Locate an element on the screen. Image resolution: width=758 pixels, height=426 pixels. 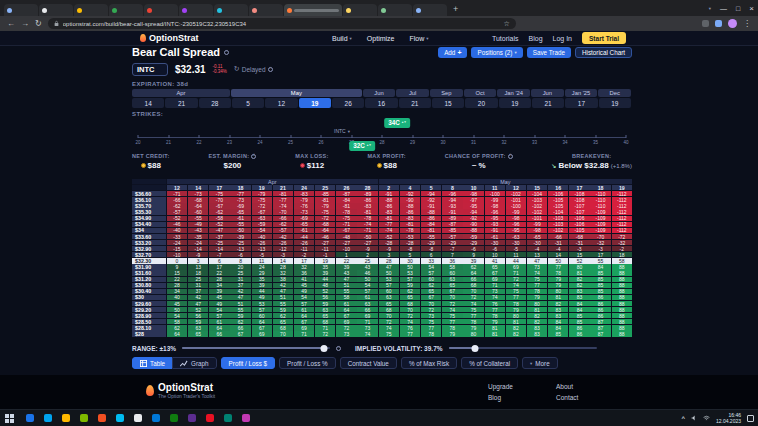
range-slider-handle is located at coordinates (324, 348).